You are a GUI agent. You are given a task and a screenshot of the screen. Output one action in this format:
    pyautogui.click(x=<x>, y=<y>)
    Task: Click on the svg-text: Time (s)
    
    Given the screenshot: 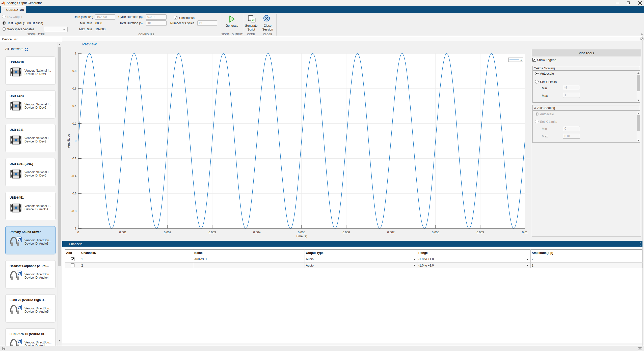 What is the action you would take?
    pyautogui.click(x=301, y=236)
    